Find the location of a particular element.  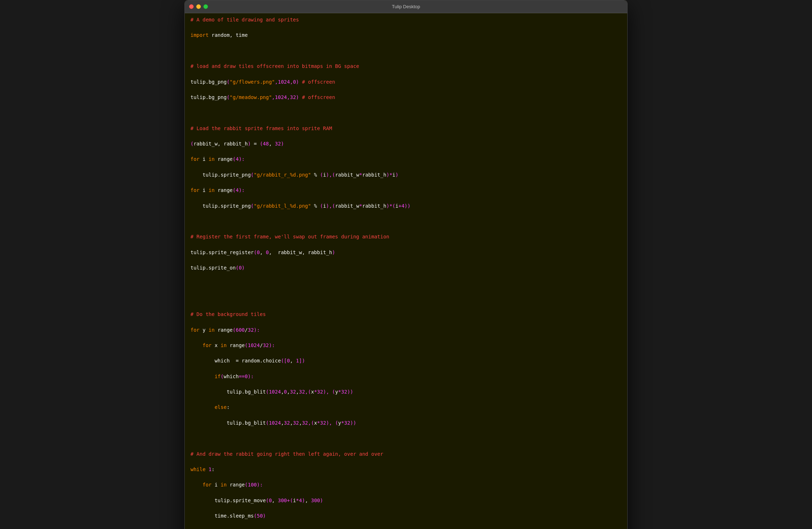

window-title: Tulip Desktop is located at coordinates (406, 6).